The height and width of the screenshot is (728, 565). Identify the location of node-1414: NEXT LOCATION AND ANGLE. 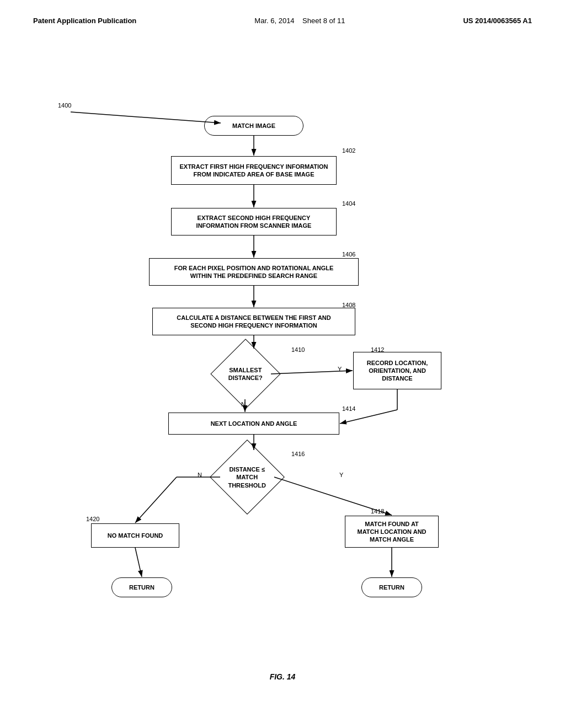
(254, 424).